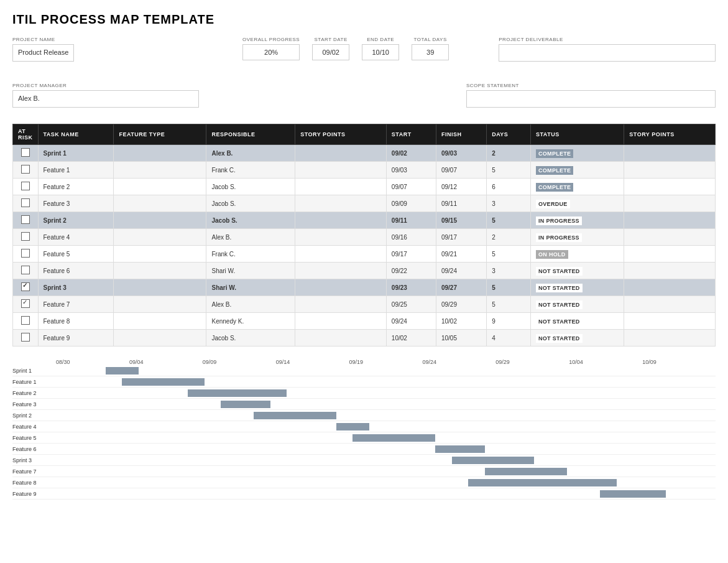  I want to click on table-row: Sprint 1Alex B.09/0209/032COMPLETE, so click(364, 153).